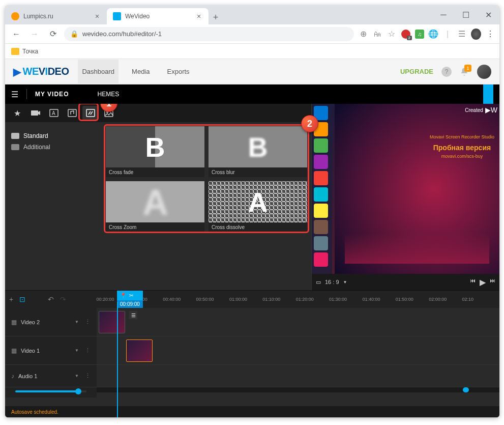  What do you see at coordinates (155, 207) in the screenshot?
I see `transition-crosszoom: A Cross Zoom` at bounding box center [155, 207].